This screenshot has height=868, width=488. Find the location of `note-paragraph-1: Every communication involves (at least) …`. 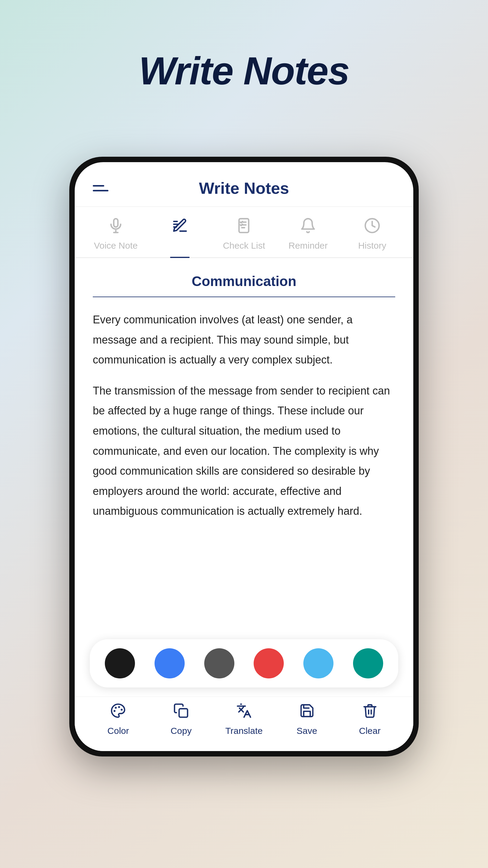

note-paragraph-1: Every communication involves (at least) … is located at coordinates (244, 340).